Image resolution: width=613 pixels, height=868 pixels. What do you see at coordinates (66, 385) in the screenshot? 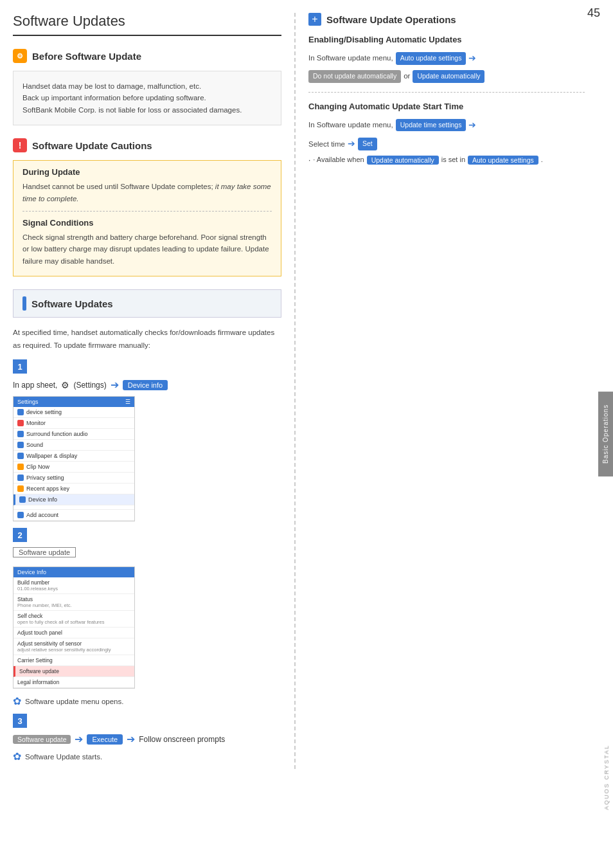
I see `settings-icon-small: ⚙` at bounding box center [66, 385].